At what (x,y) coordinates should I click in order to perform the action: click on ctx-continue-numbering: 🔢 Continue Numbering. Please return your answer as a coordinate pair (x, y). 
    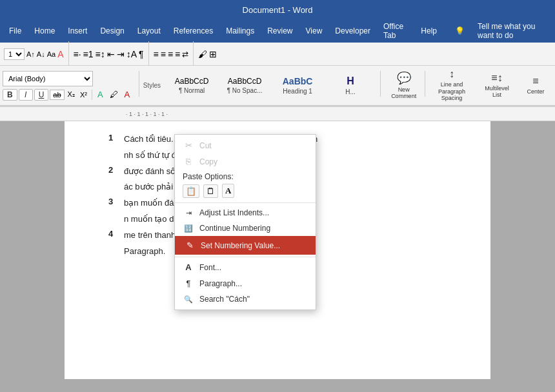
    Looking at the image, I should click on (245, 228).